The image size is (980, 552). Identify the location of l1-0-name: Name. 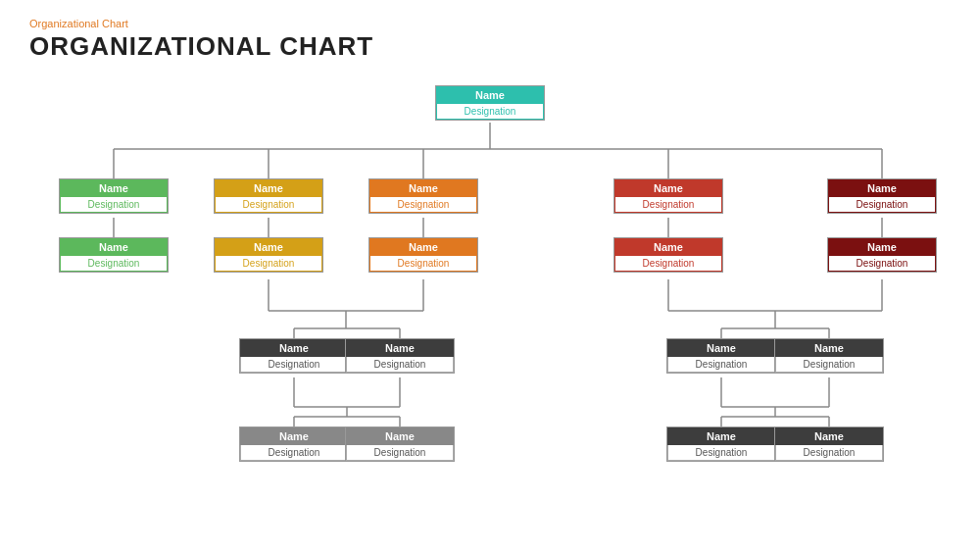
(114, 188).